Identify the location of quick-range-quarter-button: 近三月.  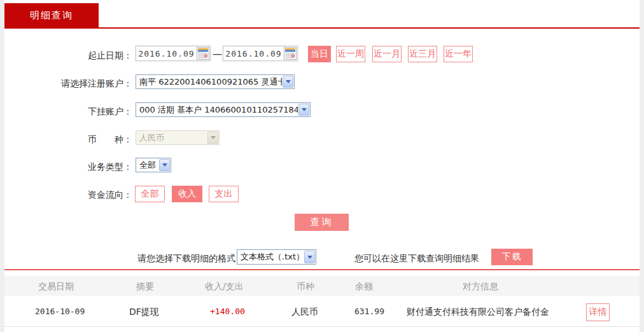
(423, 54).